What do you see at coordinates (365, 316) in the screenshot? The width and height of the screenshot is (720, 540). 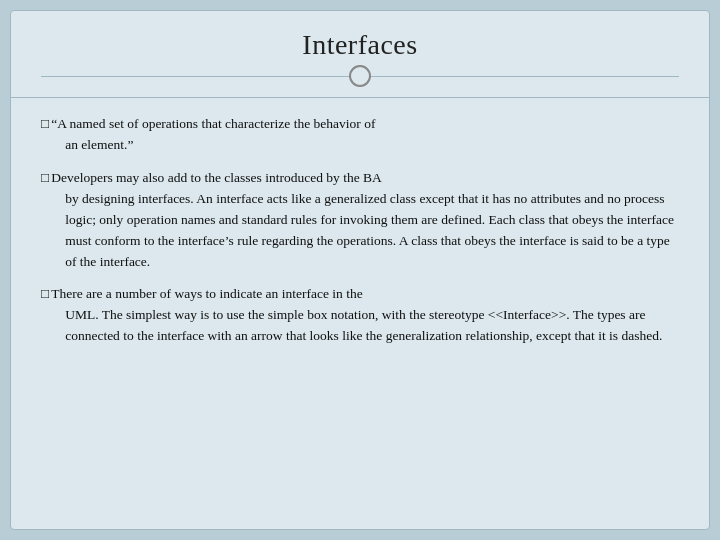 I see `bullet-3-text: There are a number of ways to indicate a…` at bounding box center [365, 316].